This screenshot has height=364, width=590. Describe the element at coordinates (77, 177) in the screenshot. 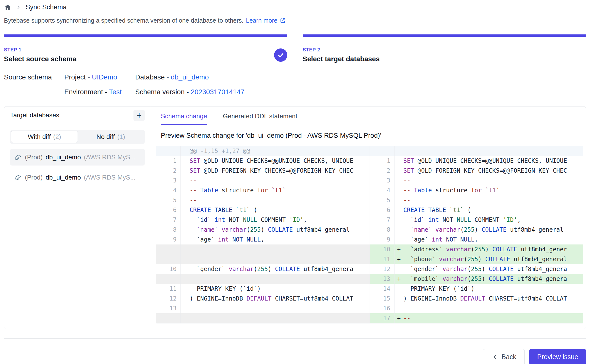

I see `target-database-item-2: (Prod) db_ui_demo (AWS RDS MyS...` at that location.